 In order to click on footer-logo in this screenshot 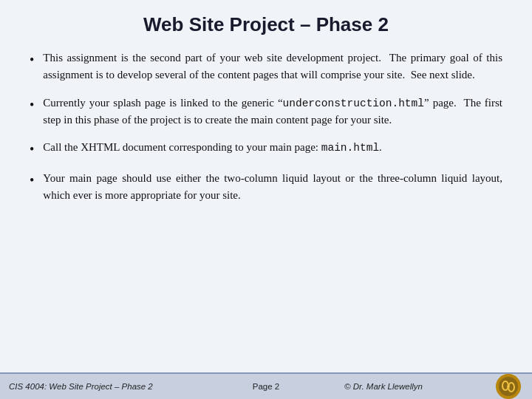, I will do `click(508, 386)`.